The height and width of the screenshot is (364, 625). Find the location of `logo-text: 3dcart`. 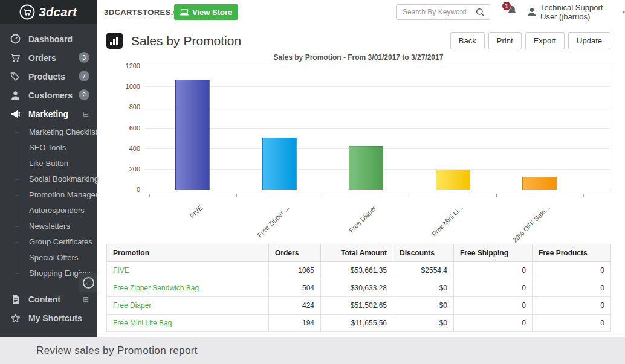

logo-text: 3dcart is located at coordinates (58, 12).